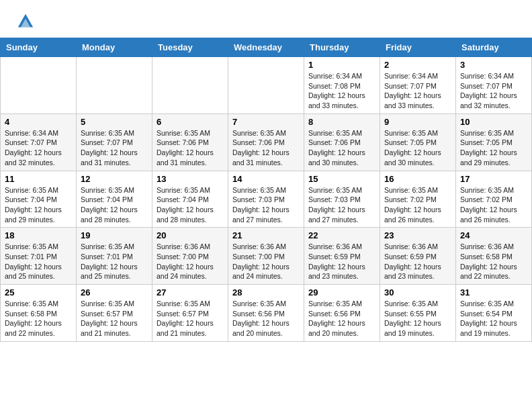 Image resolution: width=532 pixels, height=411 pixels. Describe the element at coordinates (343, 199) in the screenshot. I see `calendar-cell: 15Sunrise: 6:35 AMSunset: 7:03 PMDayligh…` at that location.